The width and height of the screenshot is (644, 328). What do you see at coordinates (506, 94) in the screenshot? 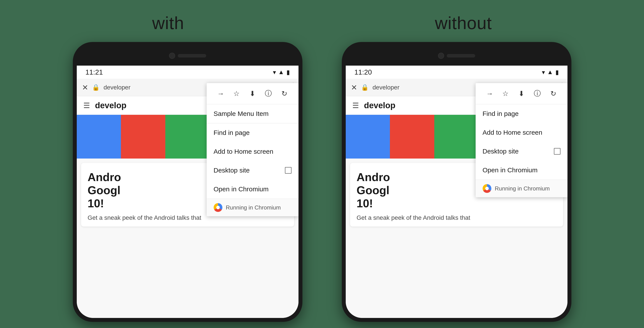
I see `right-menu-bookmark-icon: ☆` at bounding box center [506, 94].